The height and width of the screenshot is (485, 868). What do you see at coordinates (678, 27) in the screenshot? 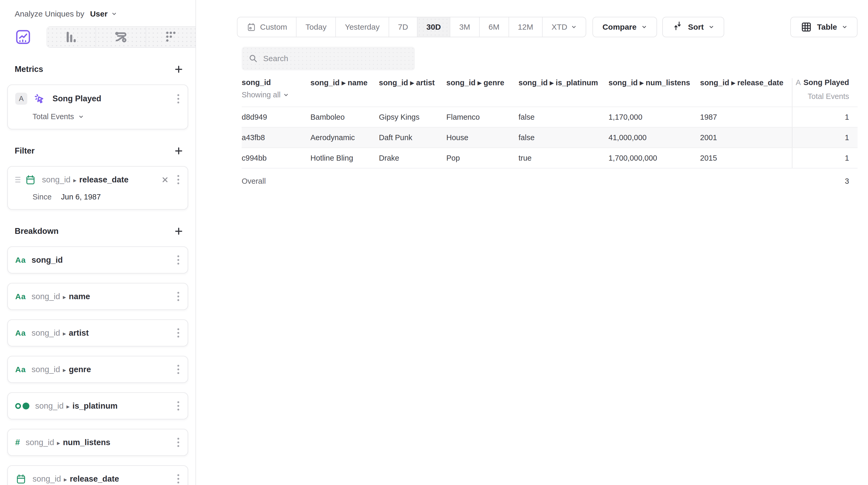
I see `sort-arrows-icon` at bounding box center [678, 27].